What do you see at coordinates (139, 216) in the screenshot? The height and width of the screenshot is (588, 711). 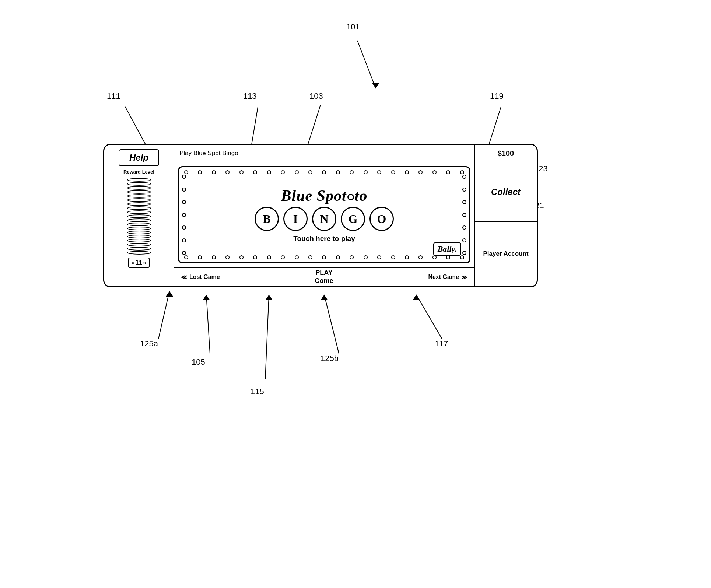 I see `left-panel: Help Reward Level` at bounding box center [139, 216].